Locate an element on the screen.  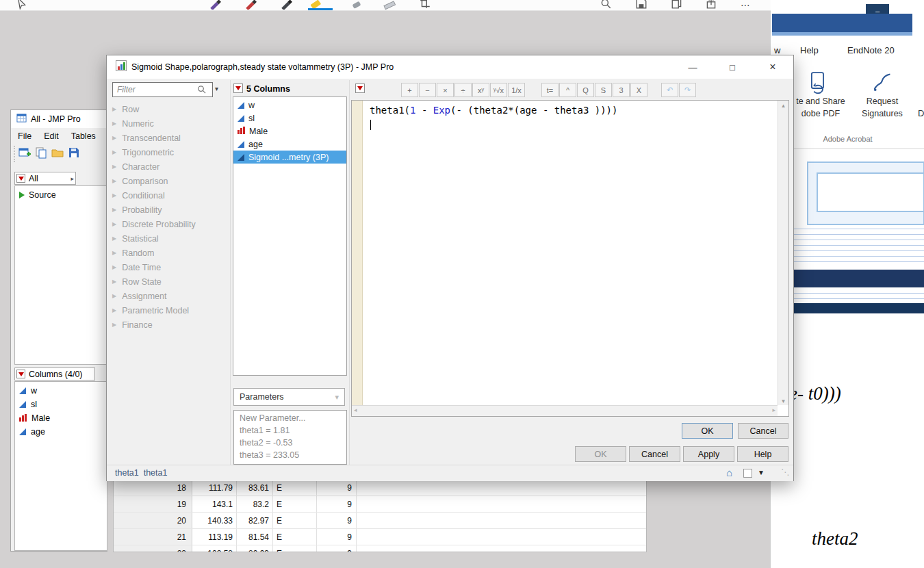
category-finance: ▶Finance is located at coordinates (168, 324).